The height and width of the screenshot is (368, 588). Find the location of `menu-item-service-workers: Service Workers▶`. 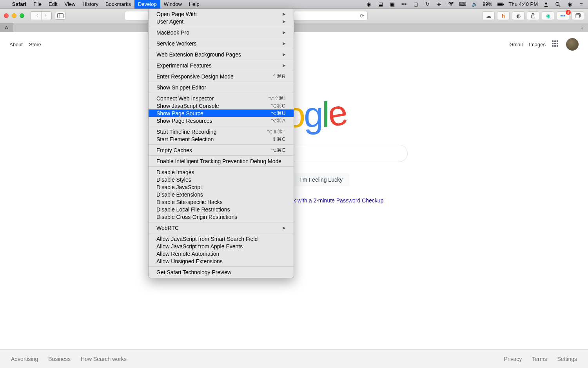

menu-item-service-workers: Service Workers▶ is located at coordinates (221, 43).